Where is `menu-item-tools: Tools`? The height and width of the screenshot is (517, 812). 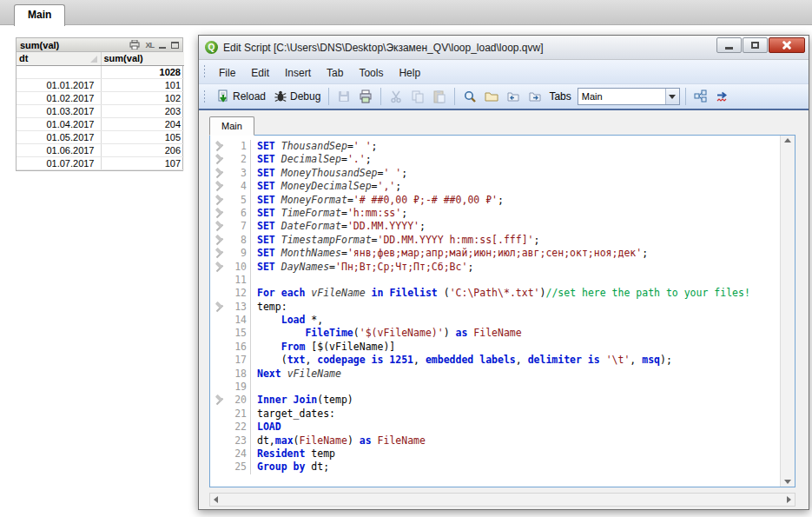
menu-item-tools: Tools is located at coordinates (371, 73).